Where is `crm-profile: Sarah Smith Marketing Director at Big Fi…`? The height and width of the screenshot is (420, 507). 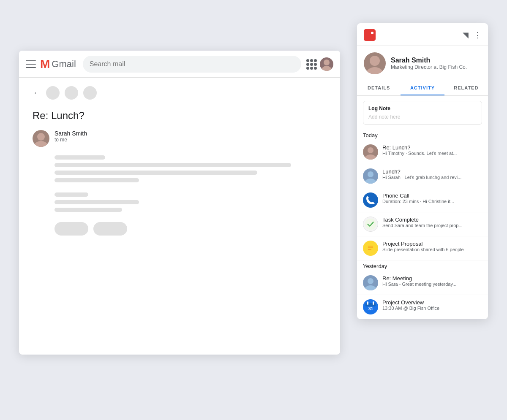 crm-profile: Sarah Smith Marketing Director at Big Fi… is located at coordinates (422, 63).